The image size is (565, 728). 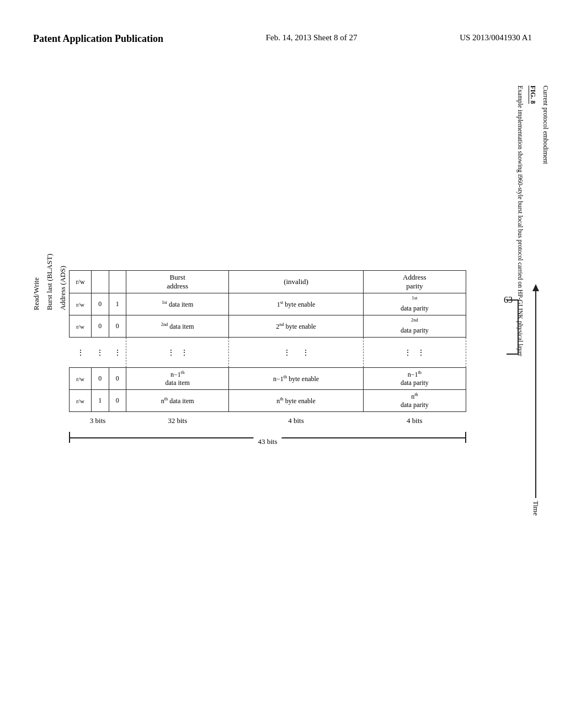 What do you see at coordinates (268, 353) in the screenshot?
I see `dotted-row: ⋮ ⋮ ⋮ ⋮ ⋮ ⋮ ⋮ ⋮` at bounding box center [268, 353].